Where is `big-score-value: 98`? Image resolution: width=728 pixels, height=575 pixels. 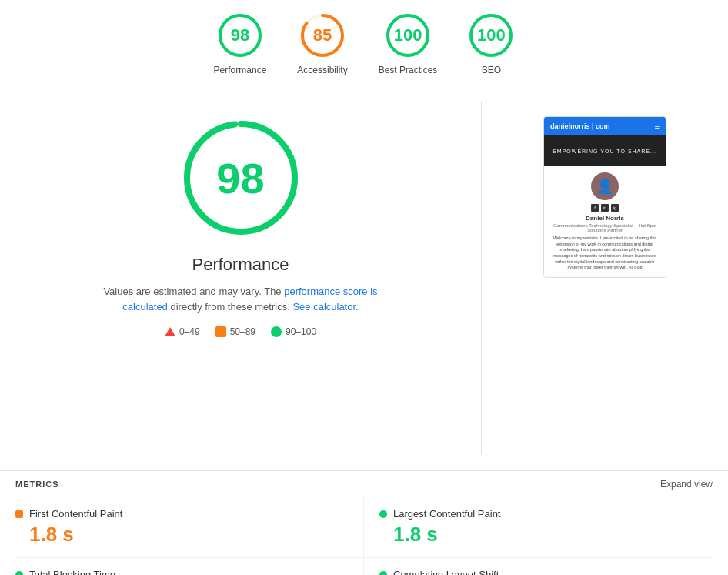 big-score-value: 98 is located at coordinates (240, 179).